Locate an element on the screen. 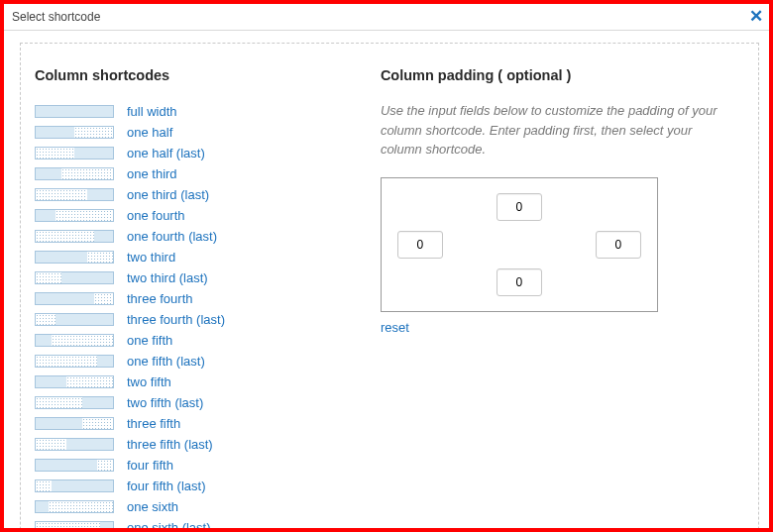  shortcode-label: one half is located at coordinates (150, 133).